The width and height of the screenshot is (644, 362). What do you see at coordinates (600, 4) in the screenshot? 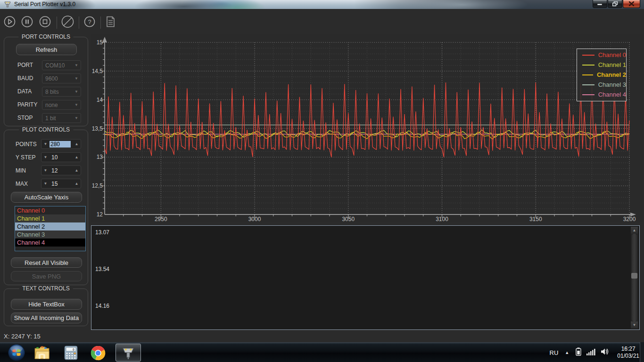
I see `minimize-button` at bounding box center [600, 4].